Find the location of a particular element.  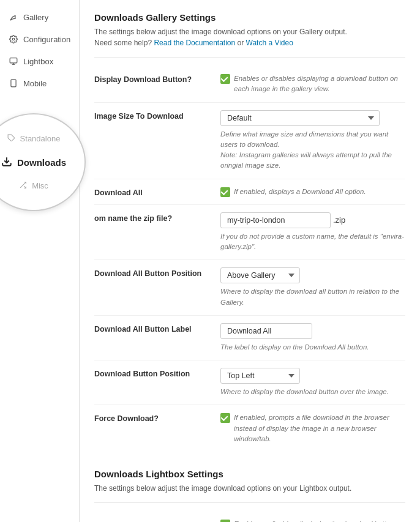

sidebar-item-gallery: Gallery is located at coordinates (39, 17).